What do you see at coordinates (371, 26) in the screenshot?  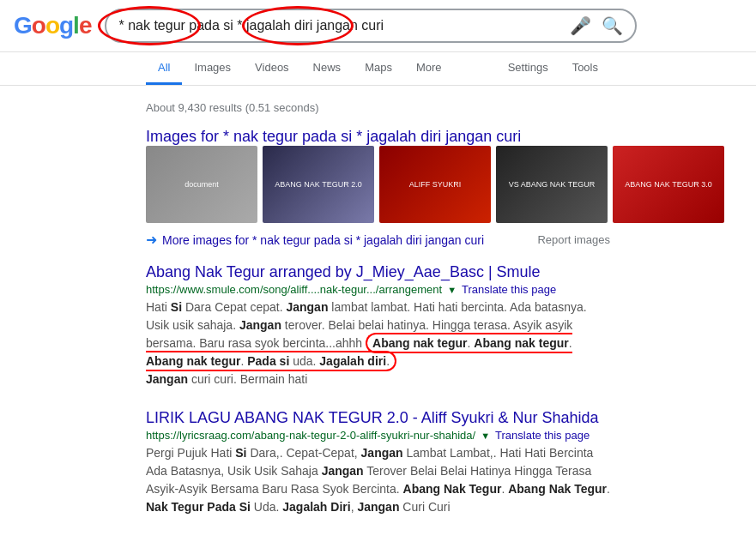 I see `search-bar: 🎤 🔍` at bounding box center [371, 26].